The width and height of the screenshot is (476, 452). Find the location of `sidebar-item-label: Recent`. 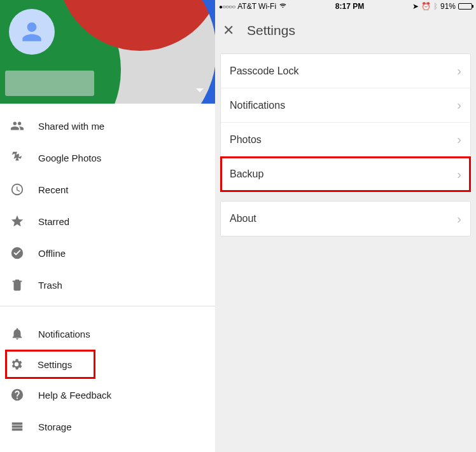

sidebar-item-label: Recent is located at coordinates (53, 189).